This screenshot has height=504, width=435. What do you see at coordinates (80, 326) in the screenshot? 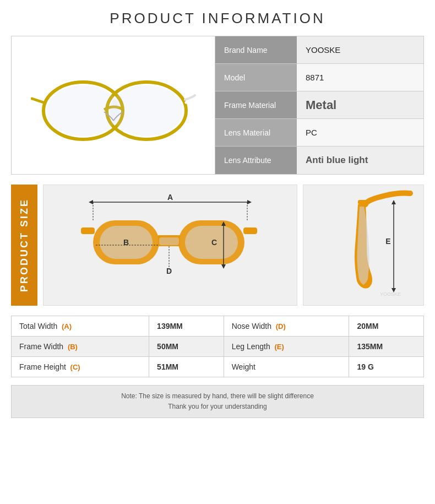
I see `meas-label-total-width: Total Width (A)` at bounding box center [80, 326].